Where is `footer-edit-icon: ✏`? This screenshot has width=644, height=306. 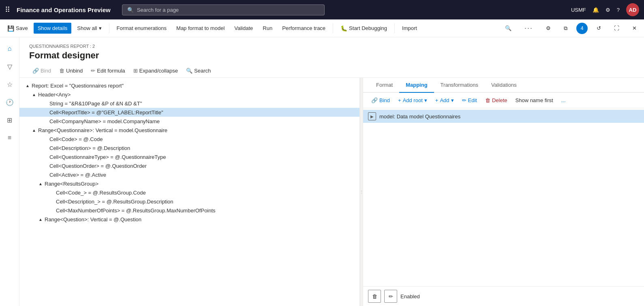
footer-edit-icon: ✏ is located at coordinates (391, 297).